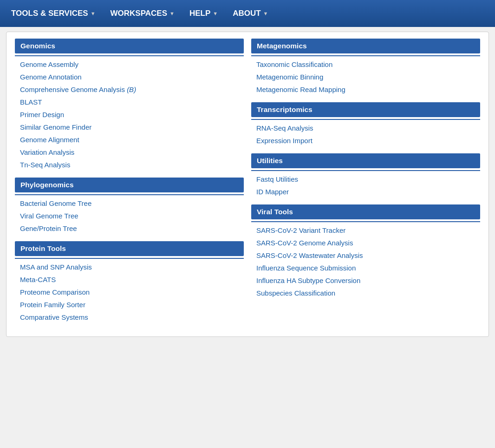 This screenshot has height=448, width=495. What do you see at coordinates (129, 77) in the screenshot?
I see `menu-genome-annotation: Genome Annotation` at bounding box center [129, 77].